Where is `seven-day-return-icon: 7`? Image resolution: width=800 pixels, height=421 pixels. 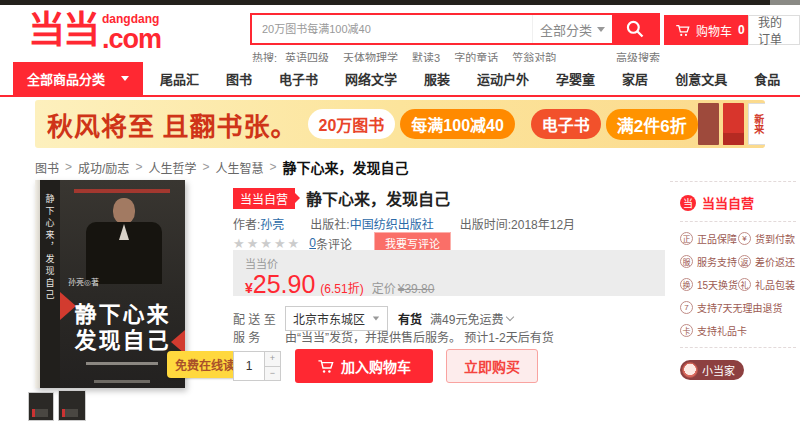 seven-day-return-icon: 7 is located at coordinates (686, 308).